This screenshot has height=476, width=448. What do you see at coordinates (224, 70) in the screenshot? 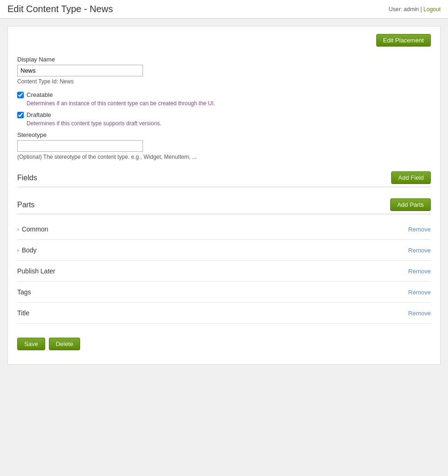
I see `display-name-group: Display Name Content Type Id: News` at bounding box center [224, 70].